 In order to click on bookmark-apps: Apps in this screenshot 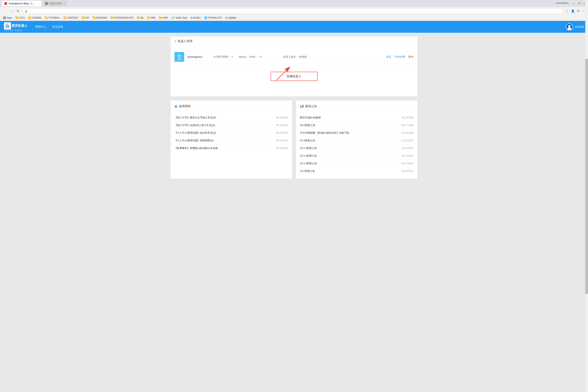, I will do `click(8, 18)`.